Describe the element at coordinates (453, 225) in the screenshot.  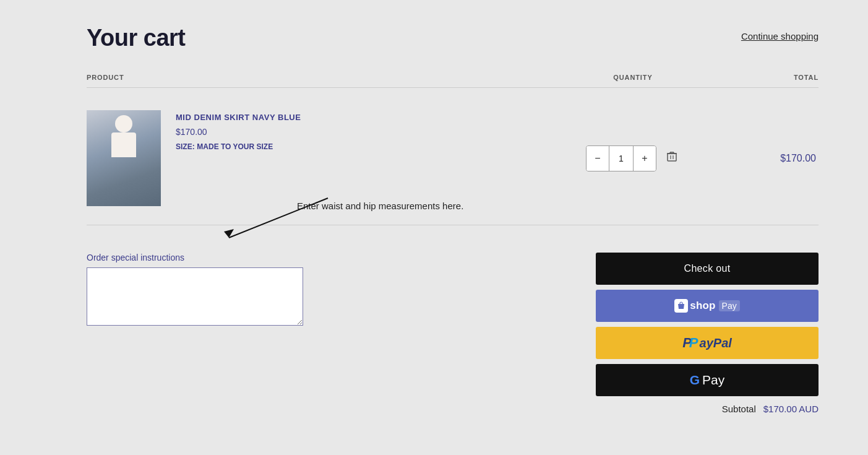
I see `section-divider` at that location.